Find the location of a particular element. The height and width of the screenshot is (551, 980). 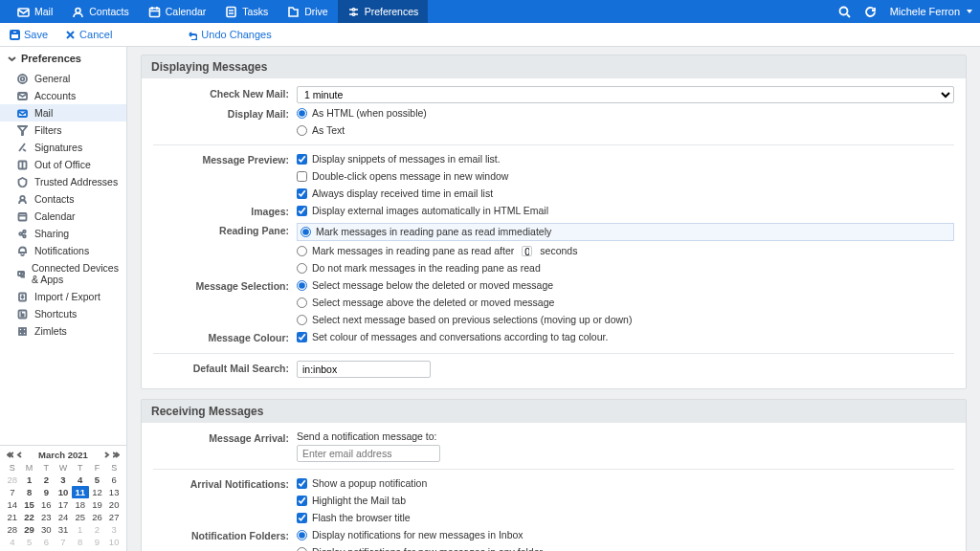

sidebar-label: Accounts is located at coordinates (56, 96).